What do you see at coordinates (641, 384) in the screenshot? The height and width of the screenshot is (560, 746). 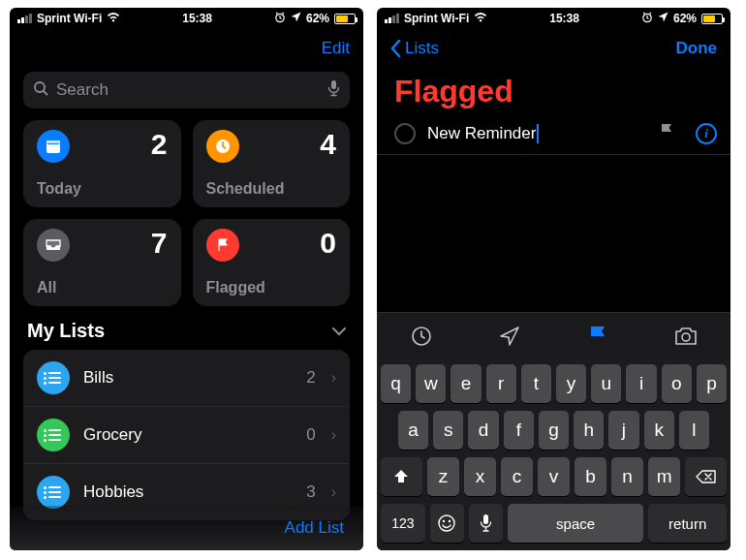 I see `key-i: i` at bounding box center [641, 384].